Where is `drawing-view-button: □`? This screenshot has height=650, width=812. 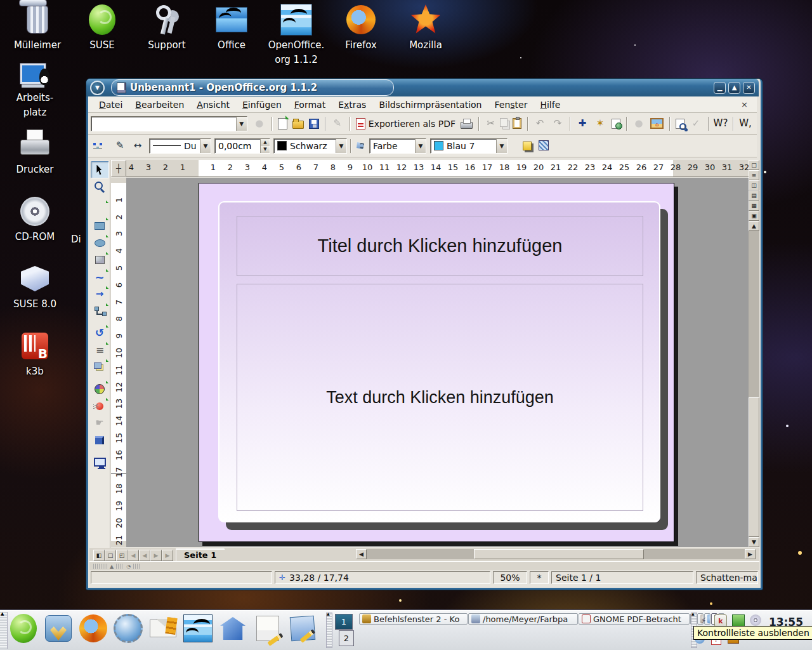
drawing-view-button: □ is located at coordinates (754, 165).